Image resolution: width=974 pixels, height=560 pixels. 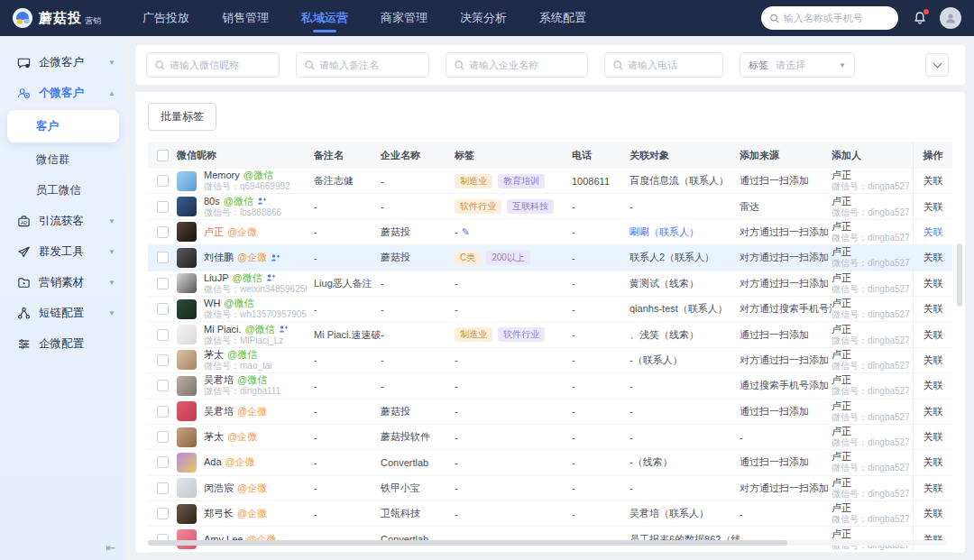 I want to click on wechat-id: 微信号：dingba111, so click(x=242, y=391).